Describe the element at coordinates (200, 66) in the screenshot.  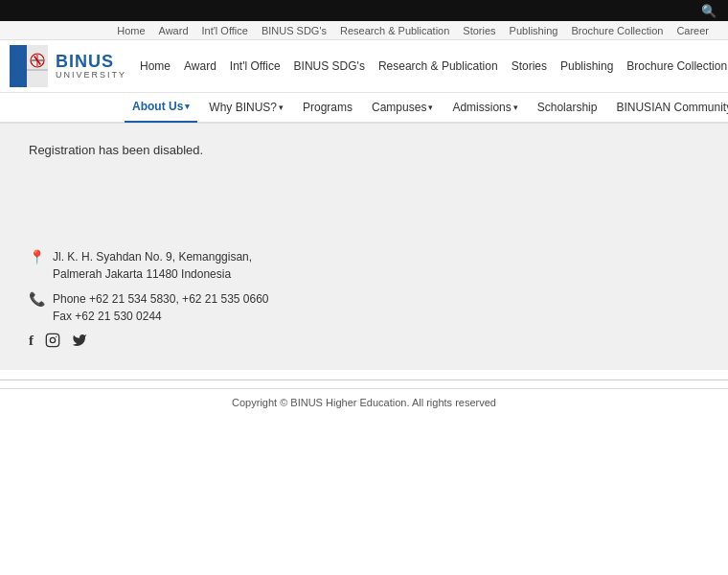
I see `nav-award-main: Award` at that location.